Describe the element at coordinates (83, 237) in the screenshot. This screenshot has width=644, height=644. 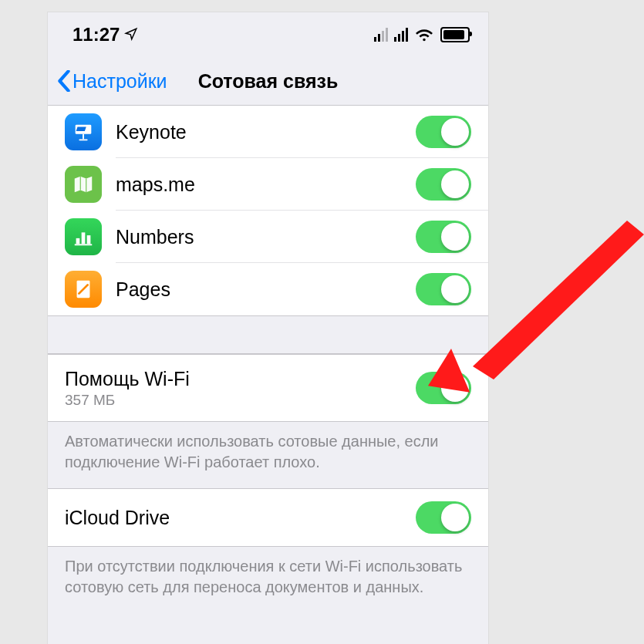
I see `numbers-icon` at that location.